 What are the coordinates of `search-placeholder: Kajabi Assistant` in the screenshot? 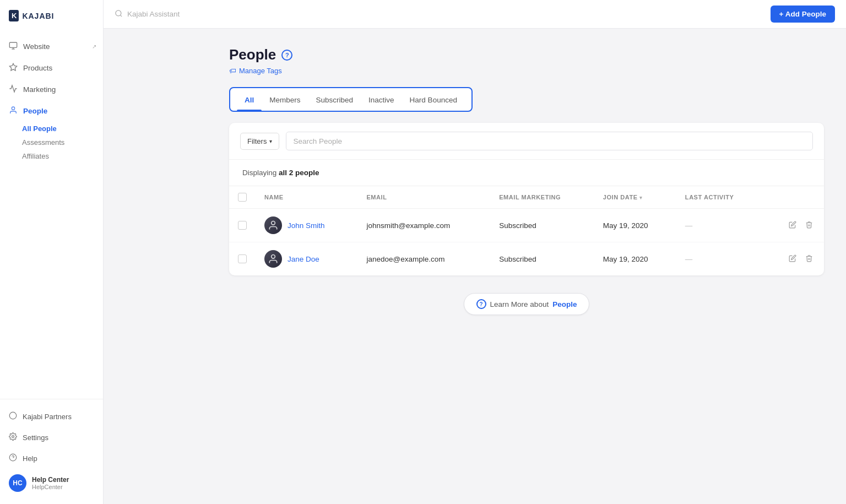 It's located at (153, 14).